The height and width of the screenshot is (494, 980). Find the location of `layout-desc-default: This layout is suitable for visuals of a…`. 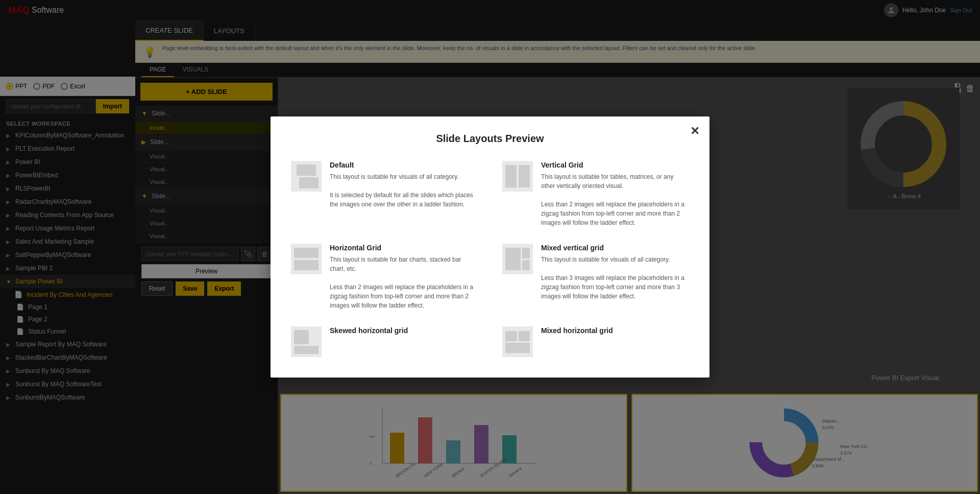

layout-desc-default: This layout is suitable for visuals of a… is located at coordinates (404, 191).